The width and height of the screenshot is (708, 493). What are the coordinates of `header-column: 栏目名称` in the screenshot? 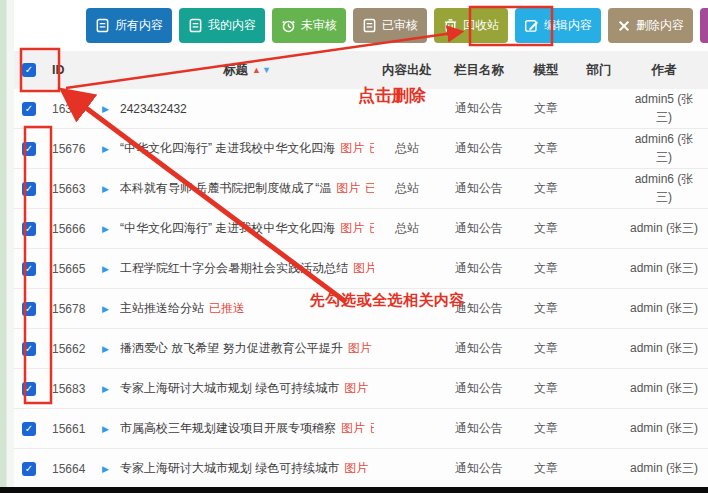 It's located at (479, 70).